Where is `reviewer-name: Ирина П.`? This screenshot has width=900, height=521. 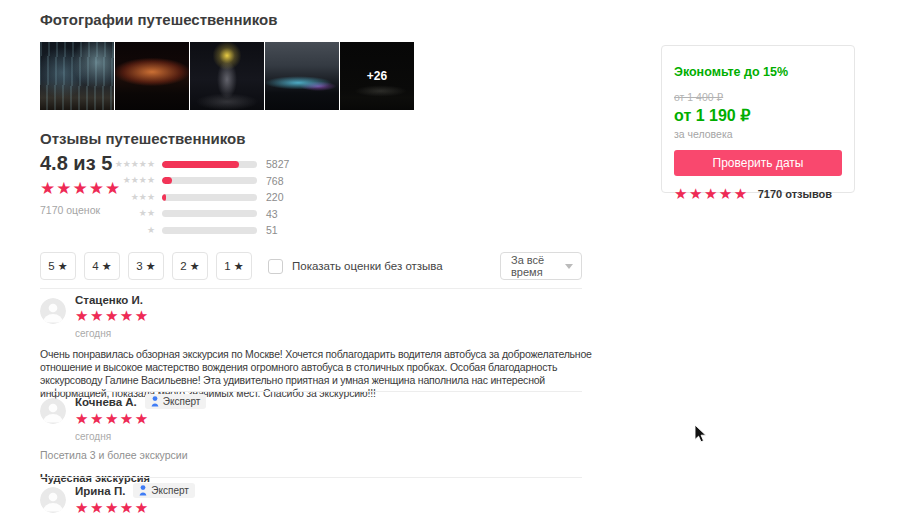
reviewer-name: Ирина П. is located at coordinates (100, 491).